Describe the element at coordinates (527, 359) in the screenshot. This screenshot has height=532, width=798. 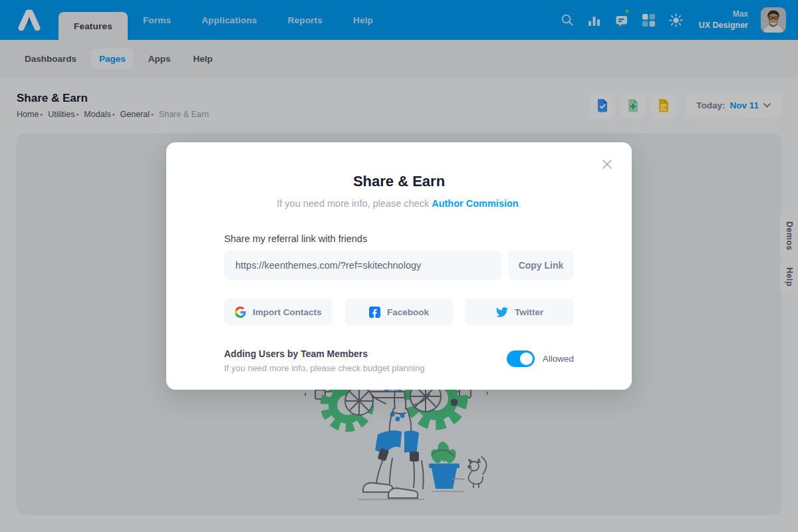
I see `toggle-knob` at that location.